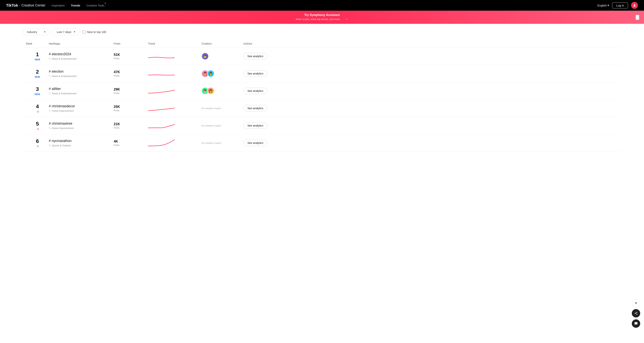 Image resolution: width=644 pixels, height=343 pixels. What do you see at coordinates (105, 3) in the screenshot?
I see `creative-tools-dot` at bounding box center [105, 3].